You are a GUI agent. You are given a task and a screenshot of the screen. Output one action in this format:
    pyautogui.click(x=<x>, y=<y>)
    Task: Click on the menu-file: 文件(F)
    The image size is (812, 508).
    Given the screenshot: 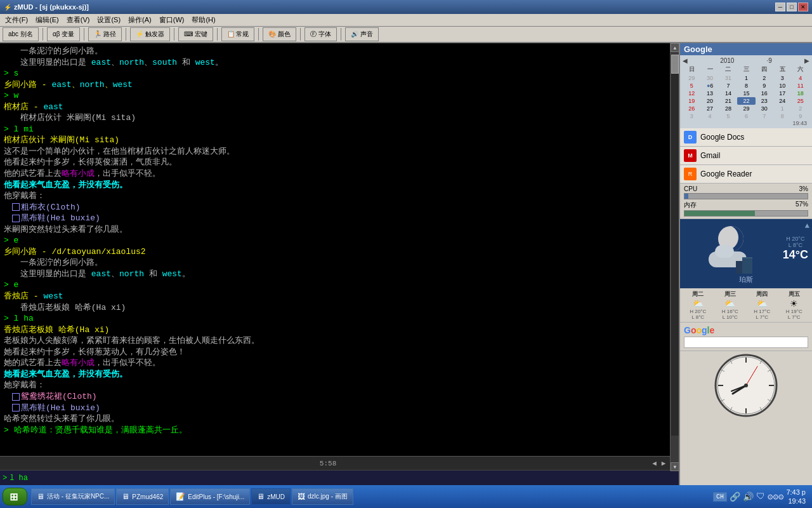 What is the action you would take?
    pyautogui.click(x=16, y=20)
    